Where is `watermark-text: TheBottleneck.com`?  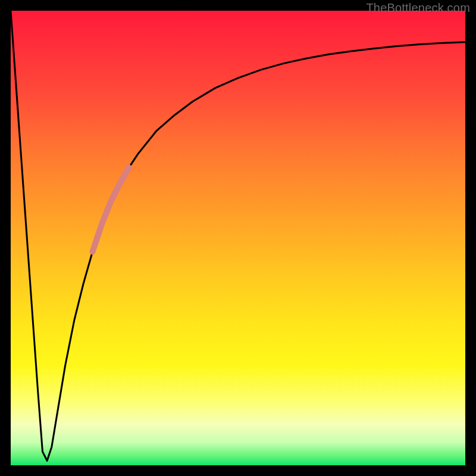
watermark-text: TheBottleneck.com is located at coordinates (418, 8).